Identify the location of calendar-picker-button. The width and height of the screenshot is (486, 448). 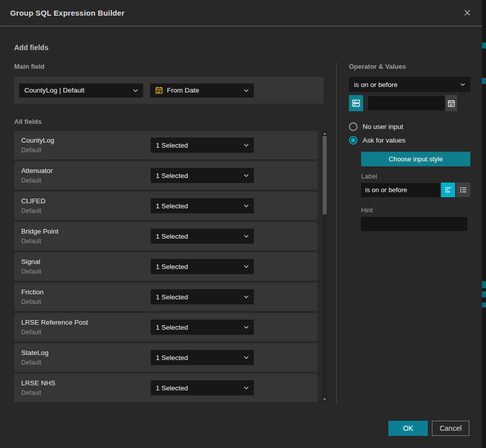
(451, 103).